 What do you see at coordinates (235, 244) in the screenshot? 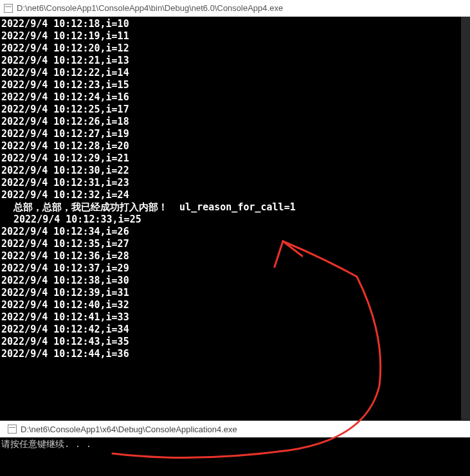
I see `console-output-line: 2022/9/4 10:12:35,i=27` at bounding box center [235, 244].